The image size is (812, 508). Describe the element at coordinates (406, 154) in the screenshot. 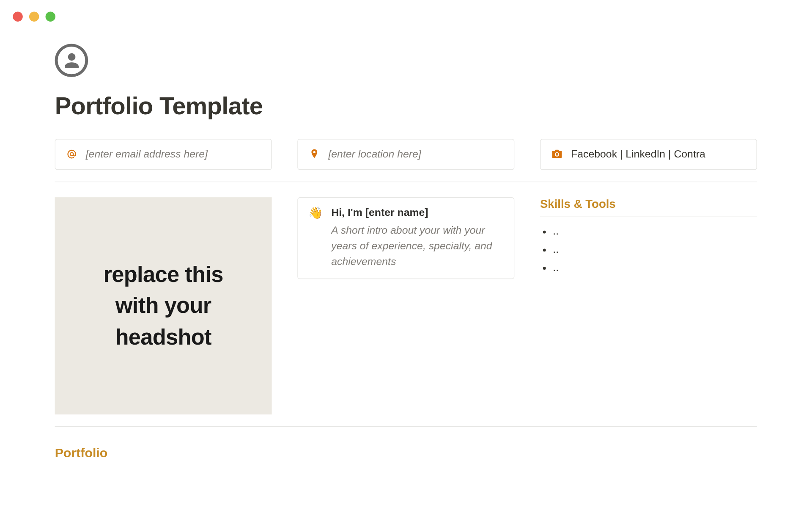

I see `contact-row: [enter email address here] [enter locati…` at that location.